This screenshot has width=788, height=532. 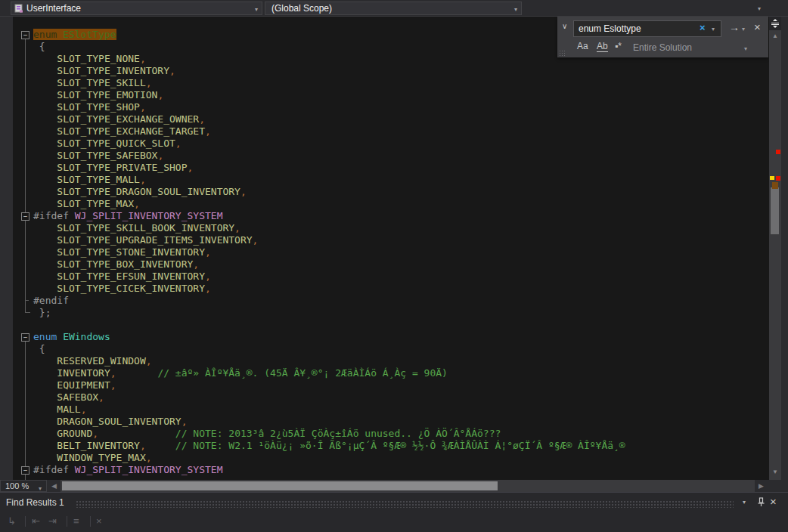 I want to click on find-match-highlight: enum ESlotType, so click(x=75, y=35).